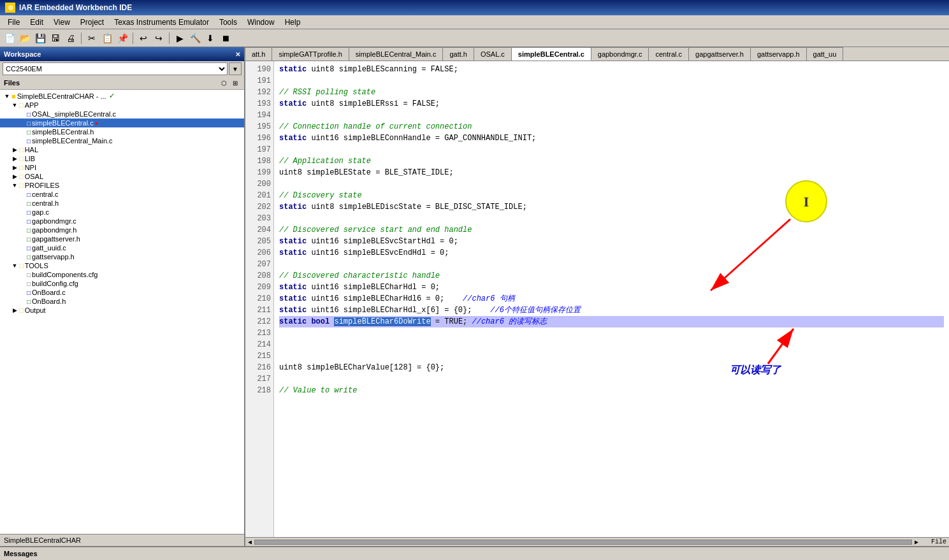 The width and height of the screenshot is (949, 560). Describe the element at coordinates (493, 54) in the screenshot. I see `tab-osal: OSAL.c` at that location.